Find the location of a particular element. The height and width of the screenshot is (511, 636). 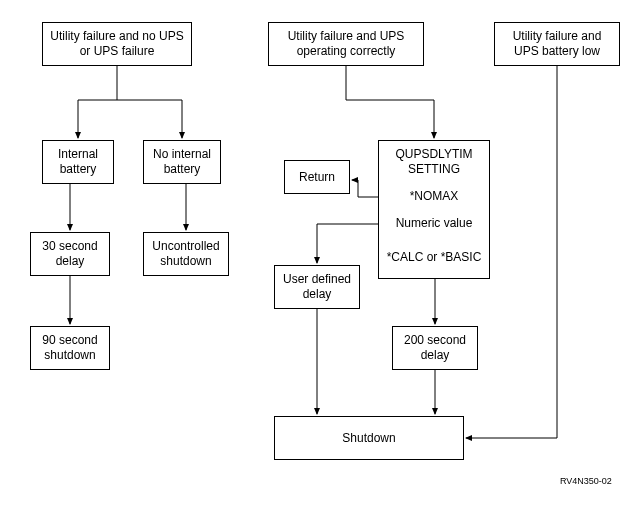

node-utility-failure-battery-low: Utility failure and UPS battery low is located at coordinates (557, 44).